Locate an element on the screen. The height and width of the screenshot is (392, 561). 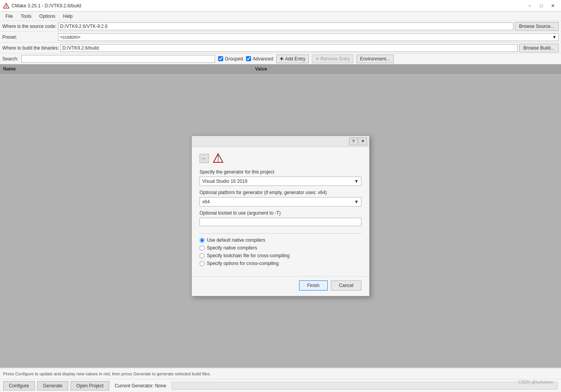
dialog-back-button: ← is located at coordinates (204, 158).